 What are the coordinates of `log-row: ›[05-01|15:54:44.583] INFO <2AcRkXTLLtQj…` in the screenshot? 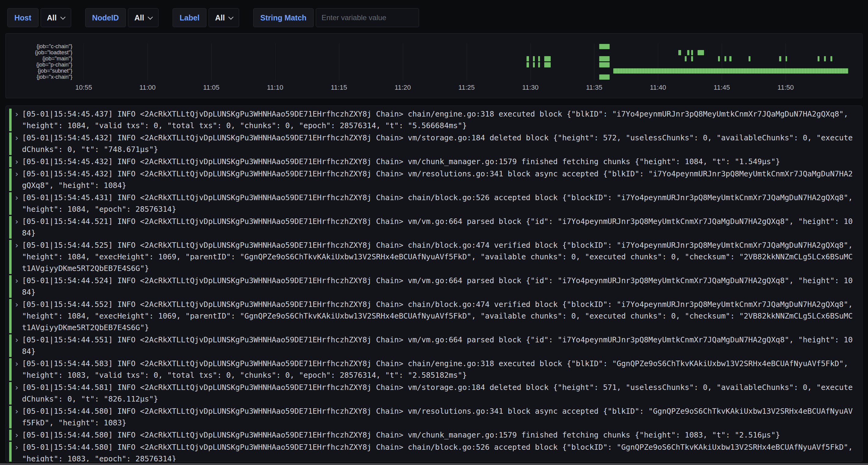 It's located at (436, 370).